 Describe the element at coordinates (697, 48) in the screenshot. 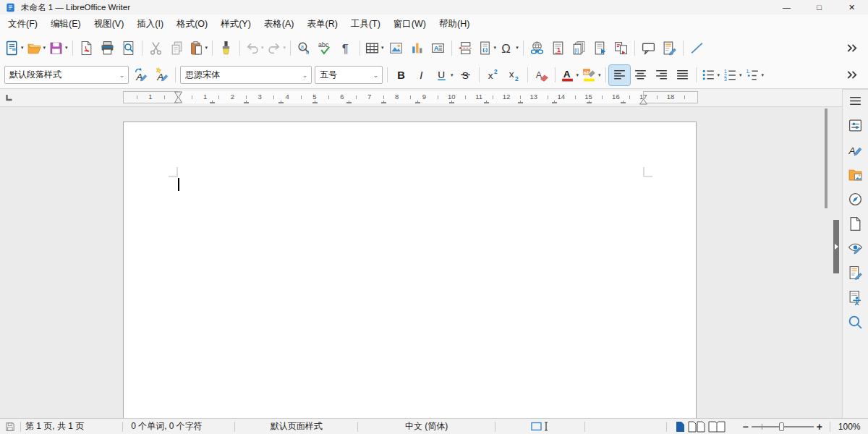

I see `insert-line-button` at that location.